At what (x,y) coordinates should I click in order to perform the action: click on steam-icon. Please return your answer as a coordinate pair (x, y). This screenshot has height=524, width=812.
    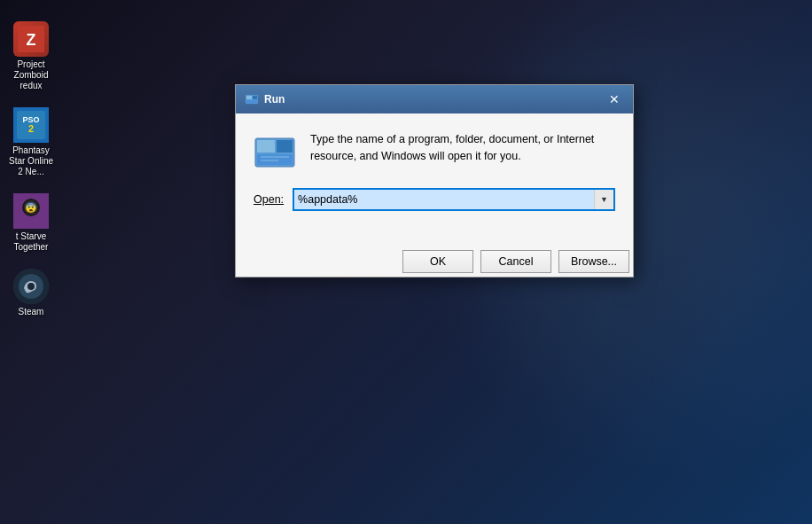
    Looking at the image, I should click on (31, 286).